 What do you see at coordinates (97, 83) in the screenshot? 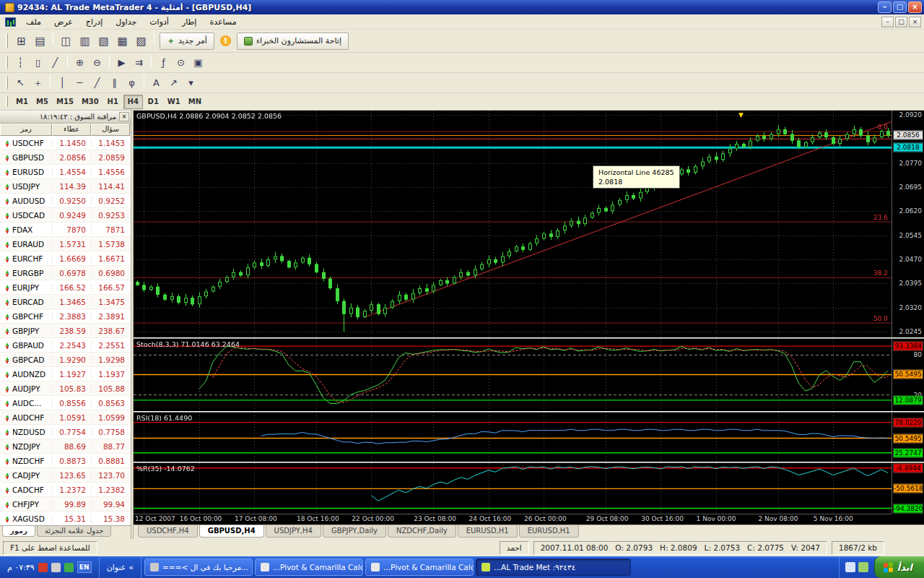
I see `trendline-button: ╱` at bounding box center [97, 83].